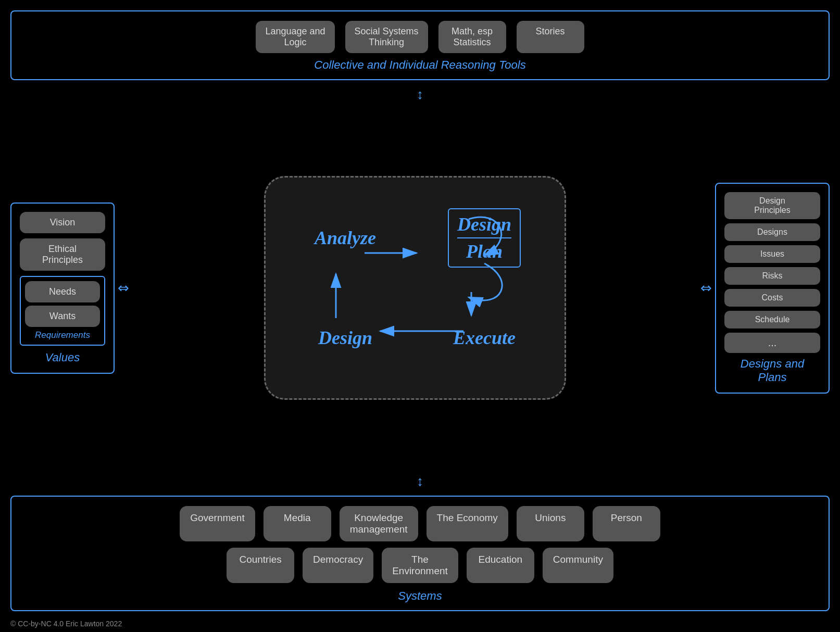 The width and height of the screenshot is (840, 632). What do you see at coordinates (420, 65) in the screenshot?
I see `top-section-label: Collective and Individual Reasoning Tool…` at bounding box center [420, 65].